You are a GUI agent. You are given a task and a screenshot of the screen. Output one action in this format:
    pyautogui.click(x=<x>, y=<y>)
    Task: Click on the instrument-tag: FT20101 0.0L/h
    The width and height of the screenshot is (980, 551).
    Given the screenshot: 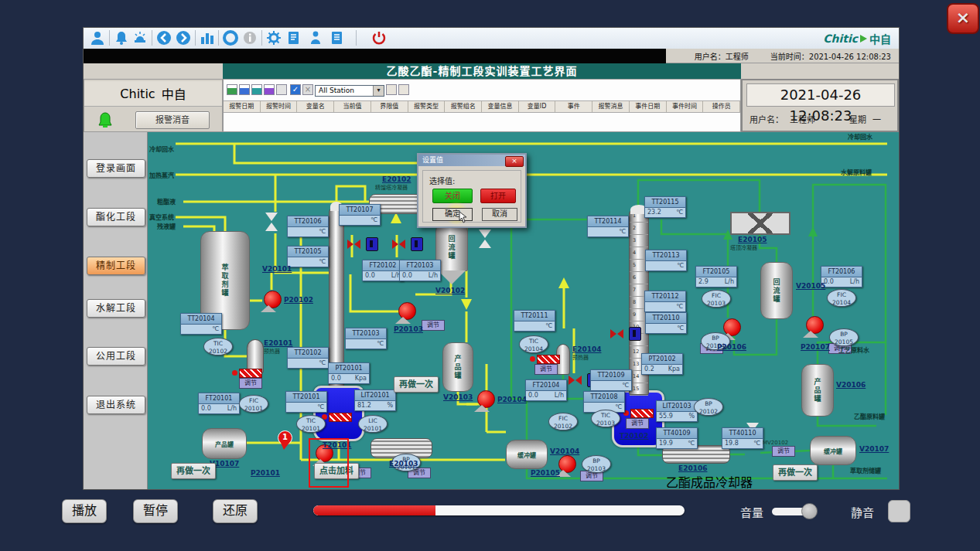 What is the action you would take?
    pyautogui.click(x=219, y=403)
    